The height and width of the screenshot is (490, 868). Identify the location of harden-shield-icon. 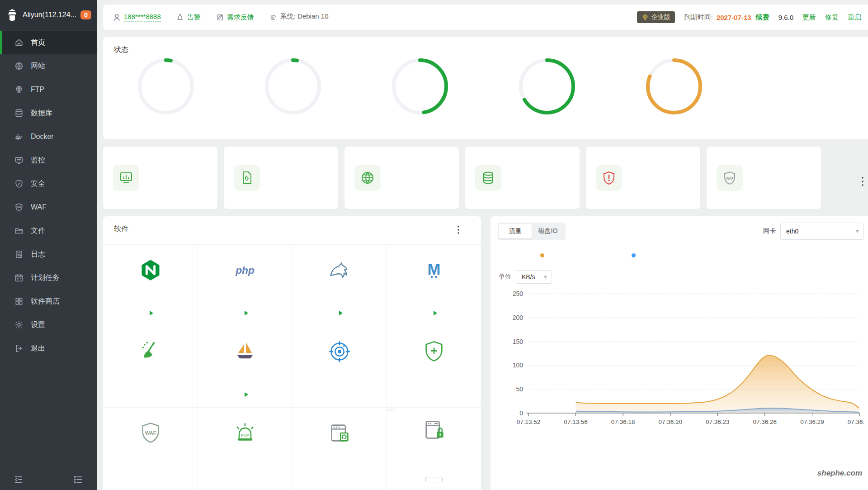
(434, 352).